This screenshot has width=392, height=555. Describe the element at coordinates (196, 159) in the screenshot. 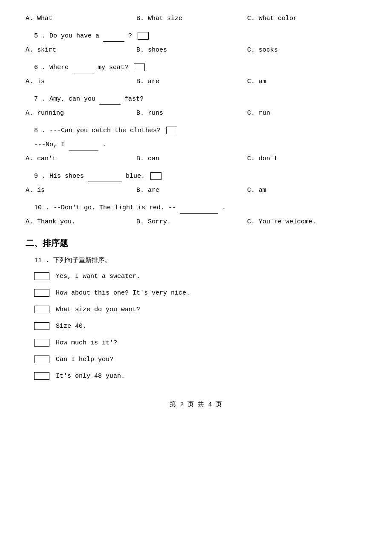

I see `answer-row-8: A. can't B. can C. don't` at that location.